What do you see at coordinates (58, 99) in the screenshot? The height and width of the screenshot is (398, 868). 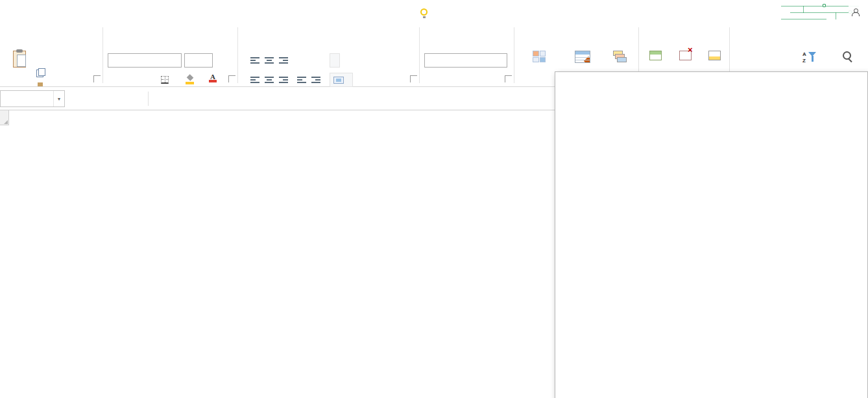 I see `name-box-caret-icon: ▾` at bounding box center [58, 99].